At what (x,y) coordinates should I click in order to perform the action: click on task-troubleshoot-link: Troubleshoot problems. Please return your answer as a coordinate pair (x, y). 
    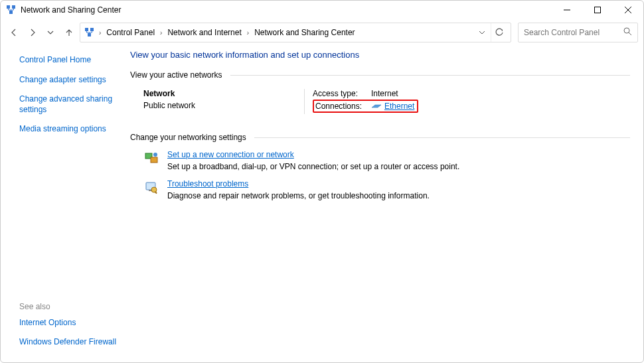
    Looking at the image, I should click on (299, 184).